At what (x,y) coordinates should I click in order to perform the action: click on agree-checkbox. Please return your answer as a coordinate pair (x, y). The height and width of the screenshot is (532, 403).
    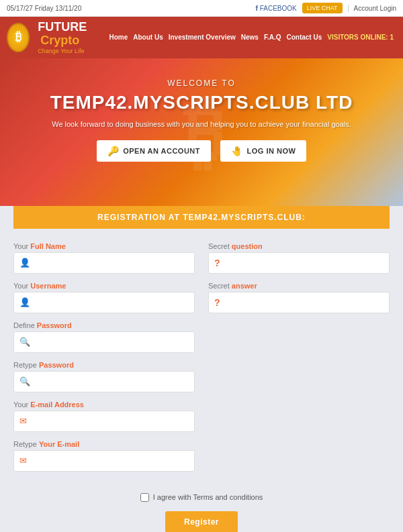
    Looking at the image, I should click on (145, 498).